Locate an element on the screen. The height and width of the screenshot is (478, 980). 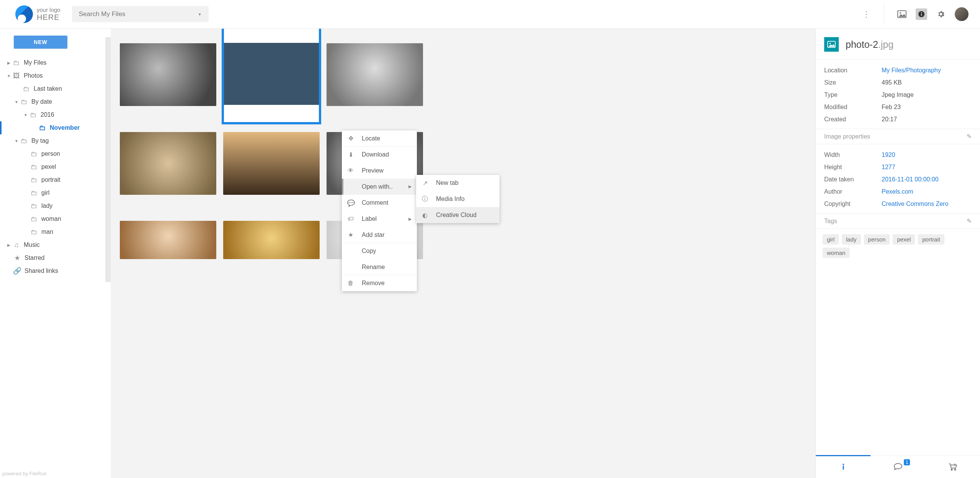
info-icon is located at coordinates (921, 14).